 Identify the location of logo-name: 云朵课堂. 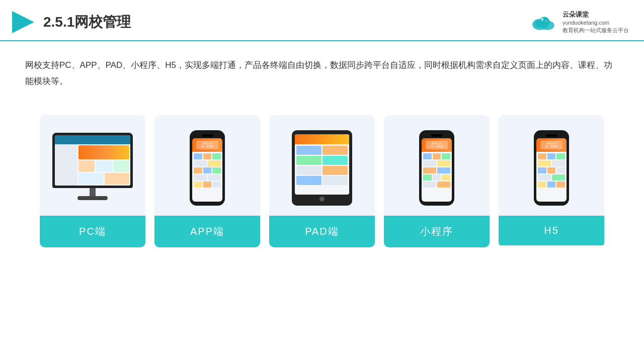
(596, 15).